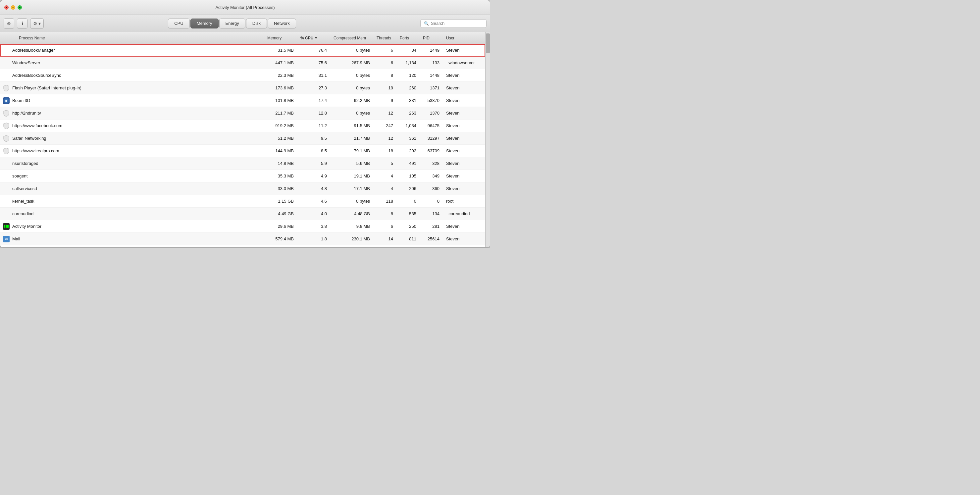  Describe the element at coordinates (317, 138) in the screenshot. I see `process-cpu: 9.5` at that location.